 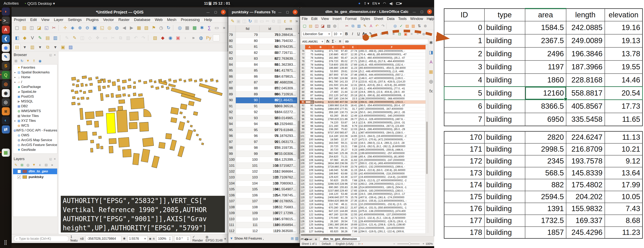 What do you see at coordinates (334, 42) in the screenshot?
I see `sum-icon: Σ ·` at bounding box center [334, 42].